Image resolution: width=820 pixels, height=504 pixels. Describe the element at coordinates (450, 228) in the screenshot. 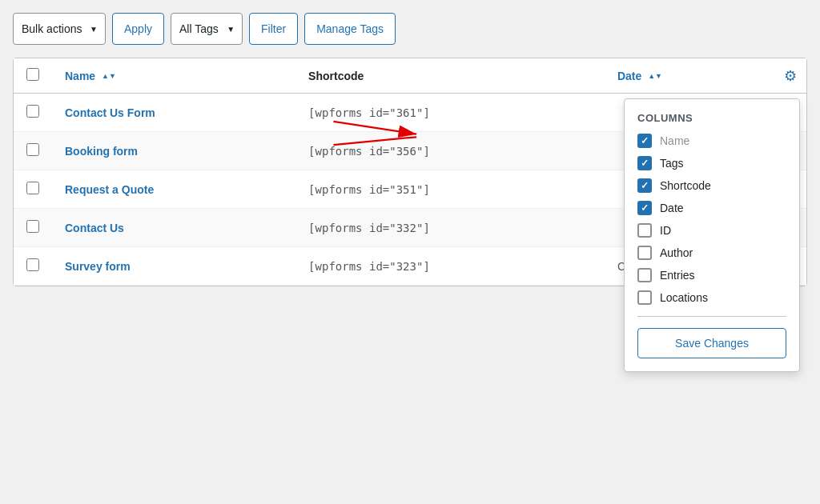

I see `form-shortcode-cell: [wpforms id="332"]` at that location.